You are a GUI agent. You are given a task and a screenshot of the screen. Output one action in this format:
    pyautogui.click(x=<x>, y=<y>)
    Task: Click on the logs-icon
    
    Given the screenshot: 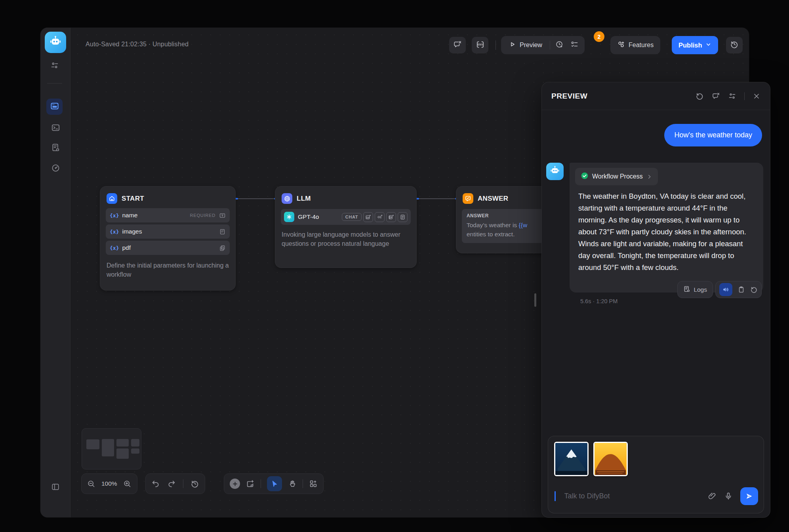 What is the action you would take?
    pyautogui.click(x=687, y=290)
    